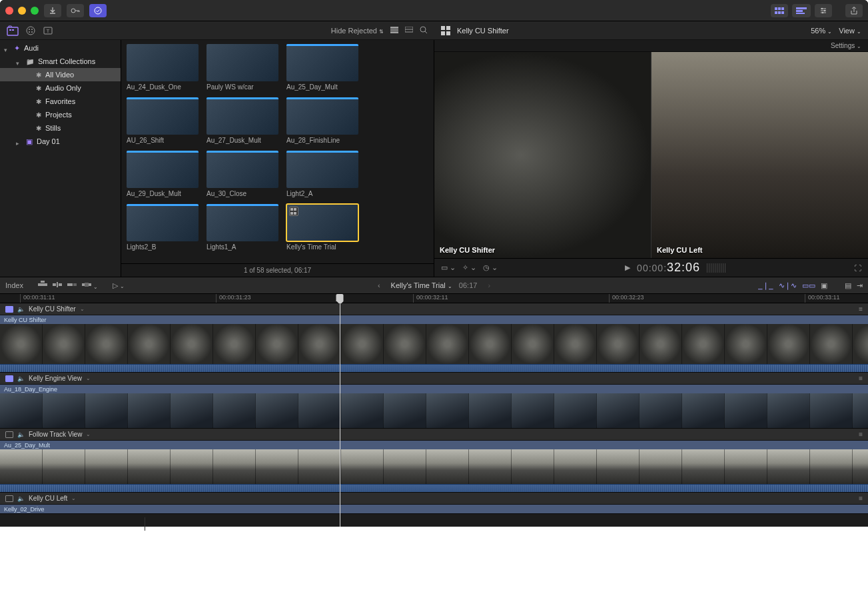 This screenshot has height=594, width=868. What do you see at coordinates (242, 67) in the screenshot?
I see `browser-clip: Pauly WS w/car` at bounding box center [242, 67].